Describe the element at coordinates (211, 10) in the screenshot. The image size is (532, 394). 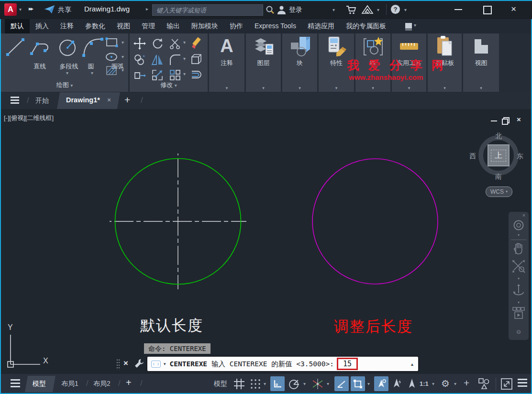
I see `search-input` at that location.